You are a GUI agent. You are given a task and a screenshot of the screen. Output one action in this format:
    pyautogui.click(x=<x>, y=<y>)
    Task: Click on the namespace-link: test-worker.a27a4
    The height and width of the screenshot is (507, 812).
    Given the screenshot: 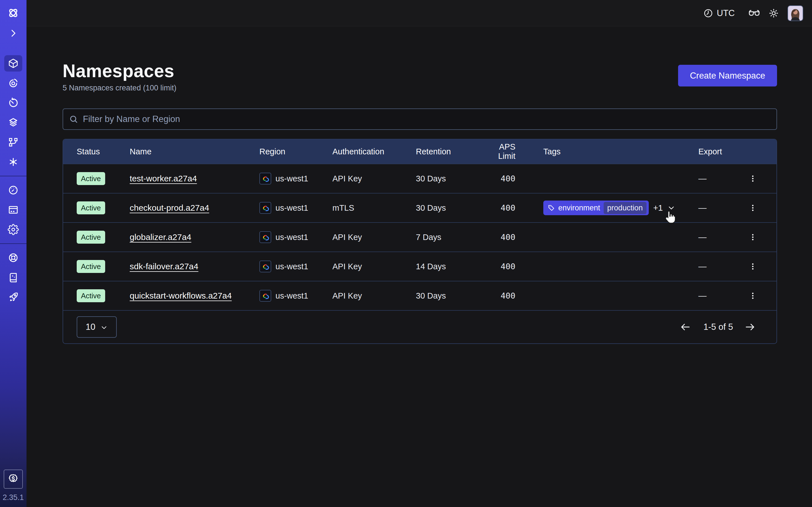 What is the action you would take?
    pyautogui.click(x=163, y=178)
    